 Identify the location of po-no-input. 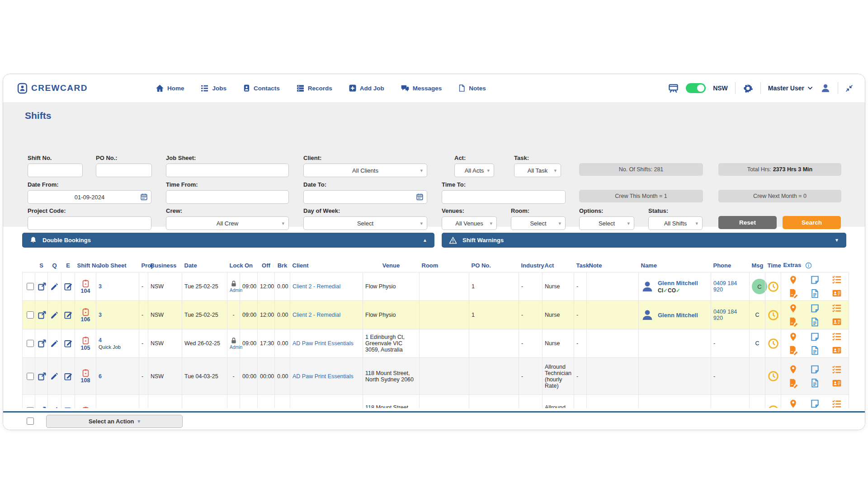
(124, 170).